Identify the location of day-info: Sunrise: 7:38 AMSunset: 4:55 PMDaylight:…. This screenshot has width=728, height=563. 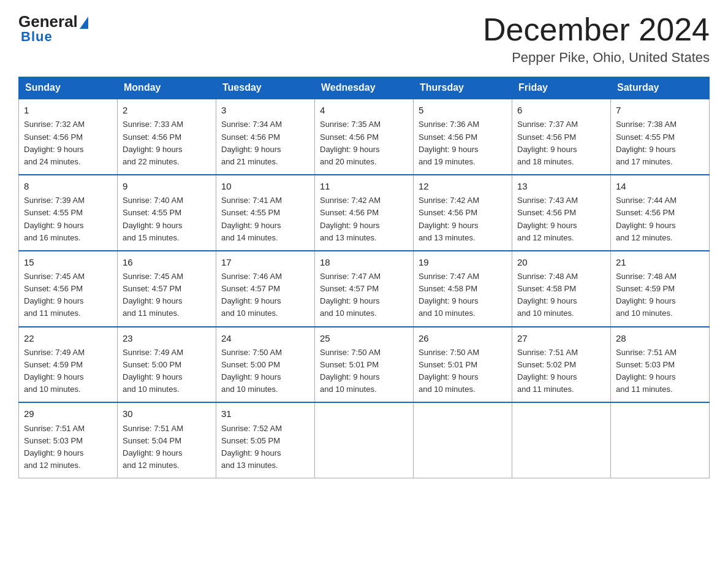
(646, 142).